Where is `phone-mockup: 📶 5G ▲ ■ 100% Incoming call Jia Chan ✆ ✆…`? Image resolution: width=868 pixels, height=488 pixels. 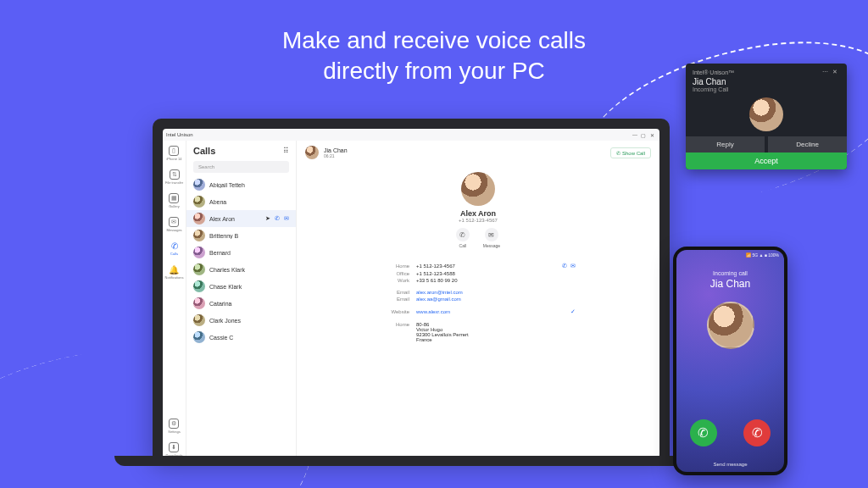 phone-mockup: 📶 5G ▲ ■ 100% Incoming call Jia Chan ✆ ✆… is located at coordinates (731, 361).